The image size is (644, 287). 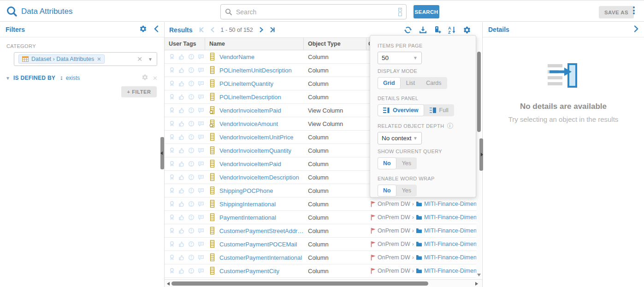 I want to click on last-page-icon, so click(x=272, y=30).